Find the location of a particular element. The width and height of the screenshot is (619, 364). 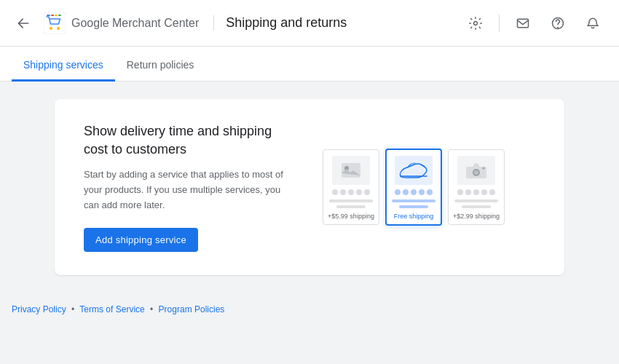

shipping-label-2: Free shipping is located at coordinates (414, 216).